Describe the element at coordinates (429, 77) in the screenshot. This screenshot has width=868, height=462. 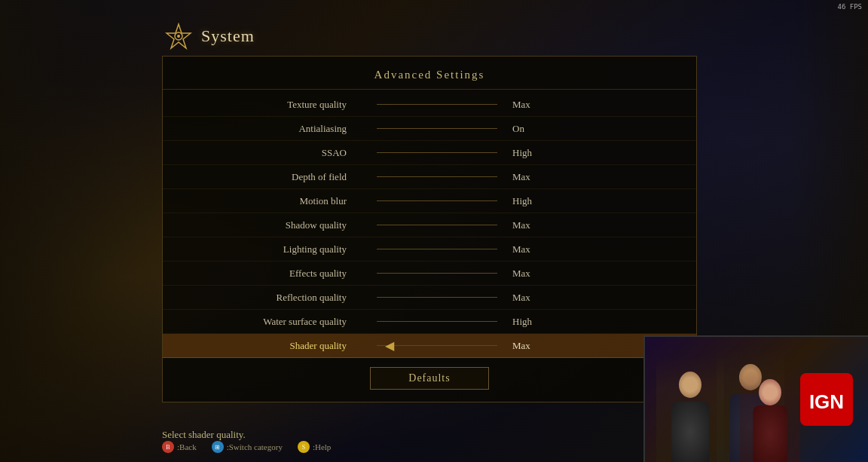
I see `panel-header: Advanced Settings` at that location.